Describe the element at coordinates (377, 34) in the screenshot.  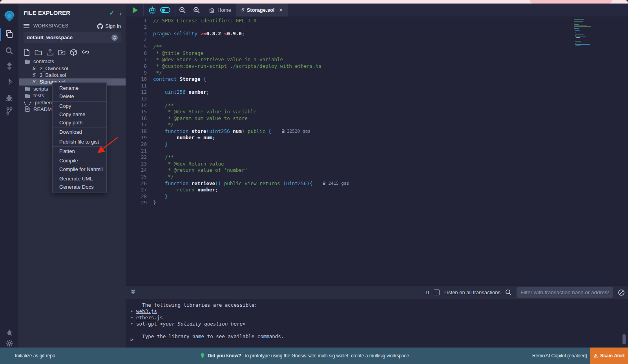
I see `code-line-3: 3pragma solidity >=0.8.2 <0.9.0;` at that location.